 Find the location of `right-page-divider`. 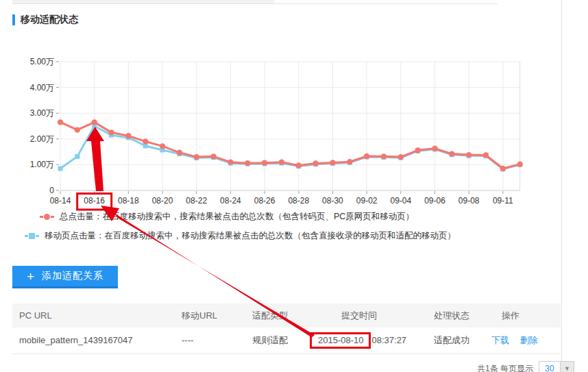

right-page-divider is located at coordinates (562, 186).